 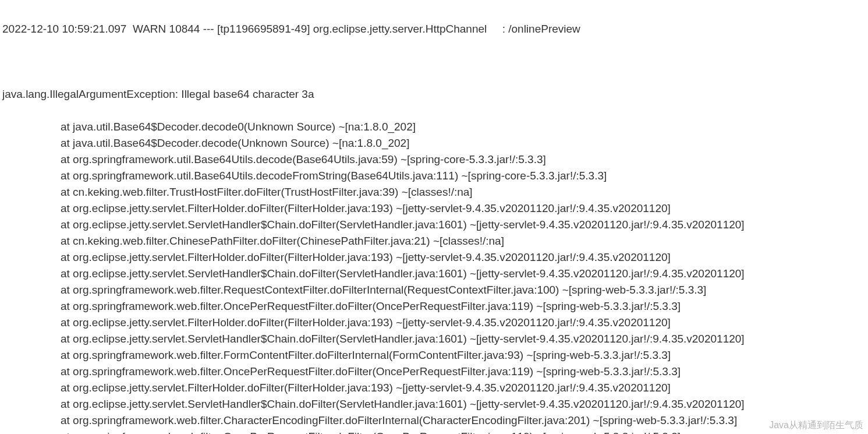 I want to click on stack-frame: at java.util.Base64$Decoder.decode(Unkno…, so click(x=435, y=143).